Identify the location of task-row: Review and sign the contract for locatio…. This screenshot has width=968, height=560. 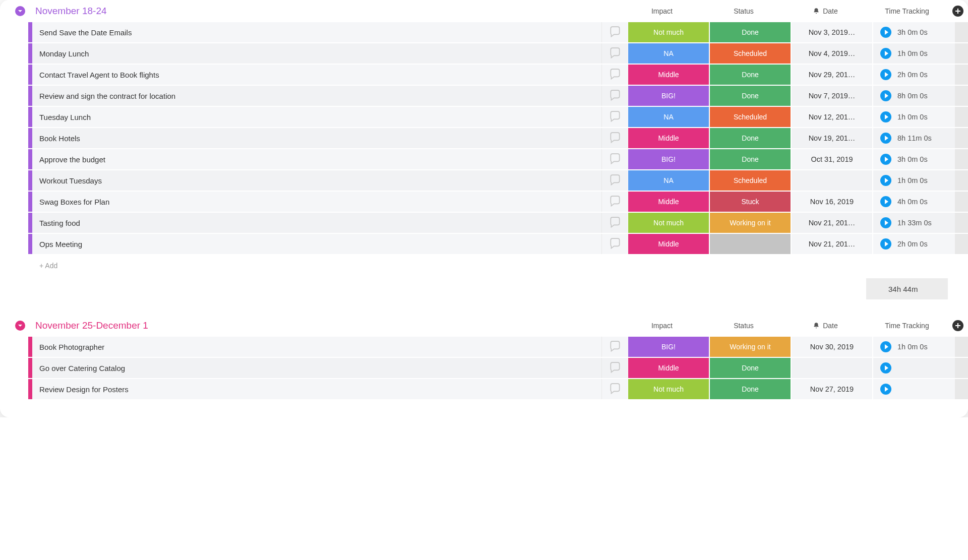
(498, 96).